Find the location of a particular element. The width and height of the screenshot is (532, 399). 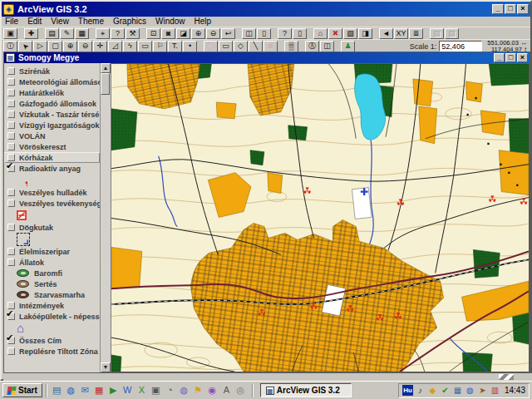

backup-tray-tray: ▥ is located at coordinates (495, 391).